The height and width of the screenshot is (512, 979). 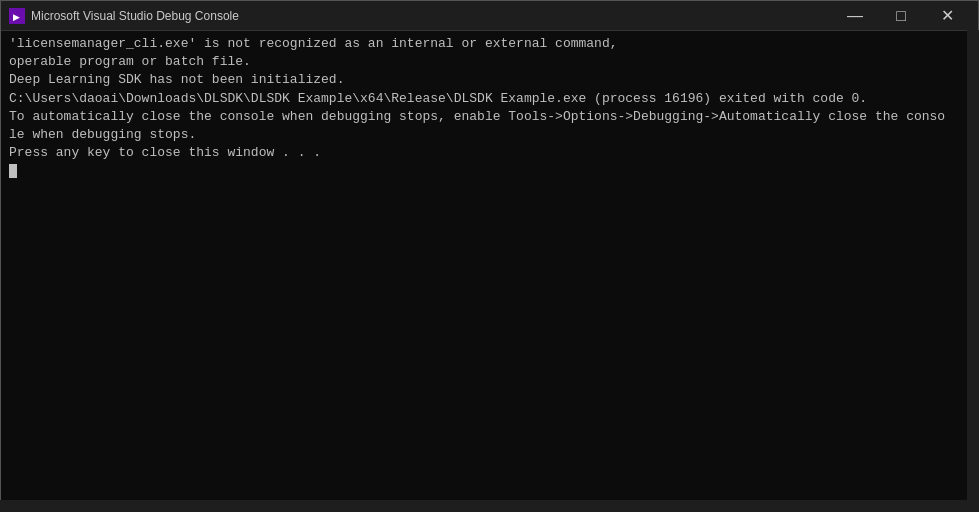 What do you see at coordinates (490, 135) in the screenshot?
I see `console-line: le when debugging stops.` at bounding box center [490, 135].